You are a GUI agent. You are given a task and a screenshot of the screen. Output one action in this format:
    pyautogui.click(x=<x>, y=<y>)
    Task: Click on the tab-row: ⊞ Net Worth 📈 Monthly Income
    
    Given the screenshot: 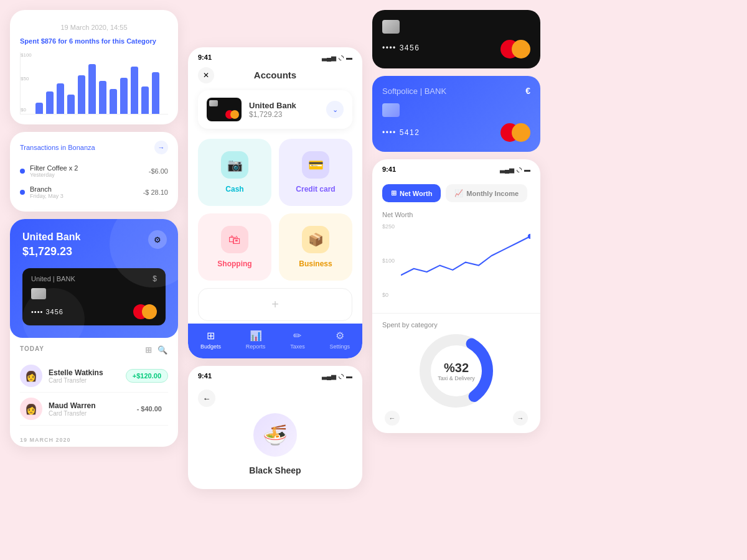 What is the action you would take?
    pyautogui.click(x=456, y=193)
    